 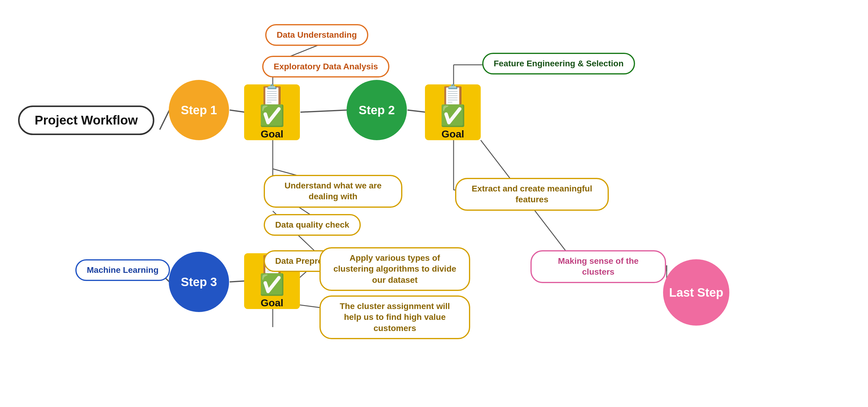 What do you see at coordinates (272, 113) in the screenshot?
I see `goal1-box: 📋✅ Goal` at bounding box center [272, 113].